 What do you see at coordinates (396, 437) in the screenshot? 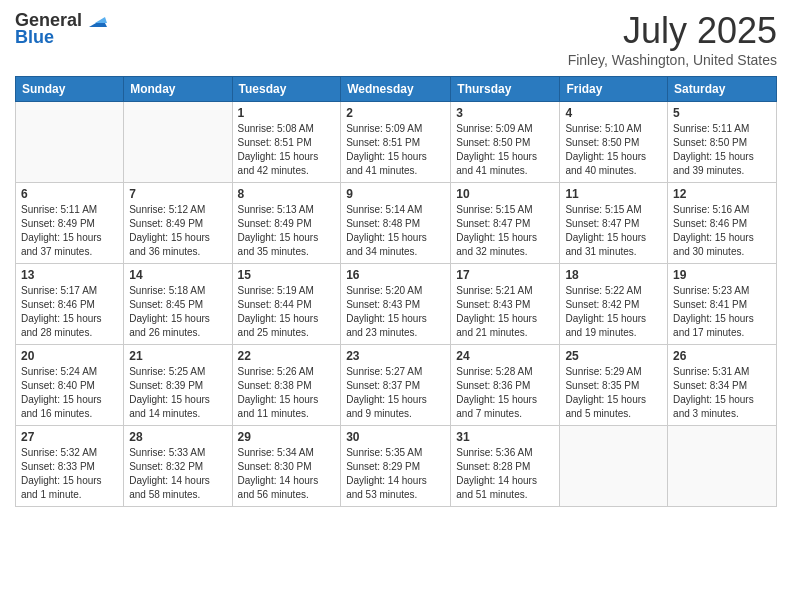
I see `day-number: 30` at bounding box center [396, 437].